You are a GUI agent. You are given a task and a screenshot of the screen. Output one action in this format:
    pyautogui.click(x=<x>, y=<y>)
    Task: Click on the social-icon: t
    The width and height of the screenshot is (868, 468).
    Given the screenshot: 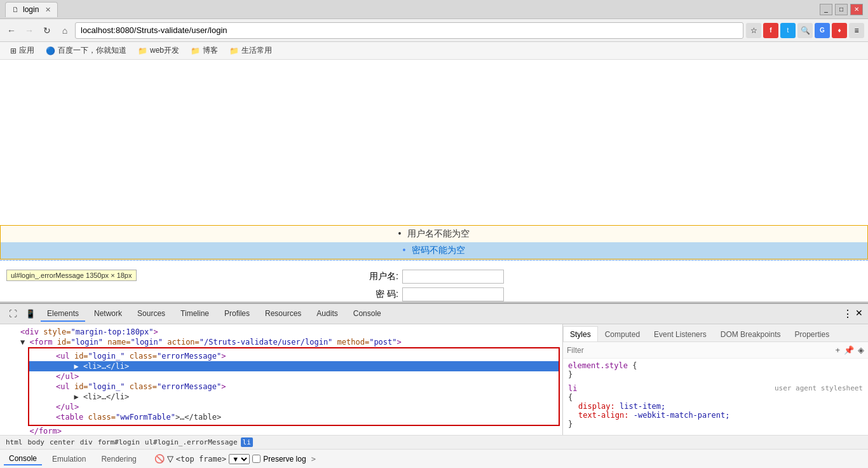 What is the action you would take?
    pyautogui.click(x=788, y=31)
    